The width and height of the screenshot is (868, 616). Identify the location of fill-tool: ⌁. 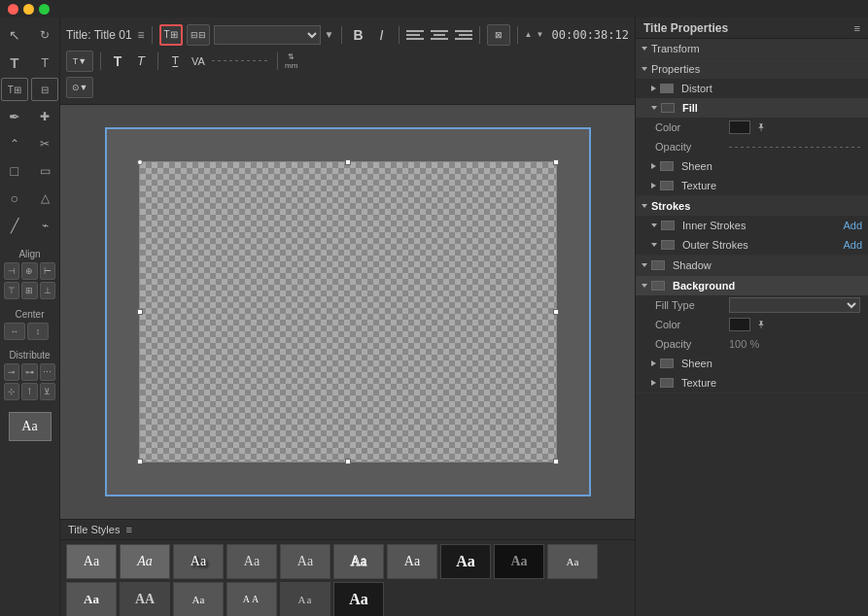
(45, 225).